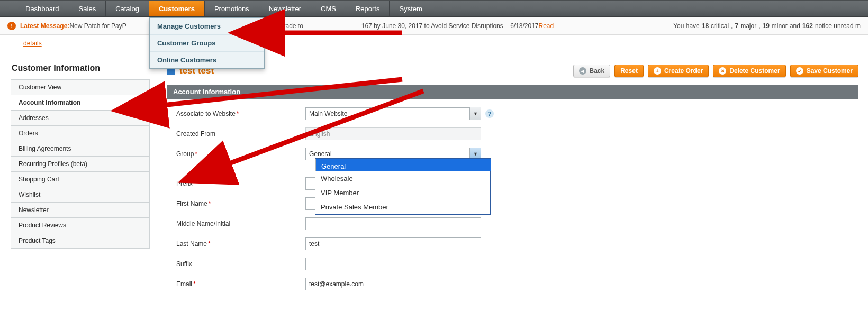 The height and width of the screenshot is (320, 868). I want to click on plus-icon: +, so click(657, 71).